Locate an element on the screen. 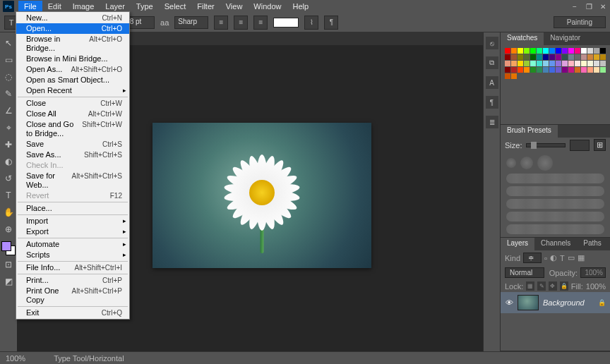  tab-navigator: Navigator is located at coordinates (565, 39).